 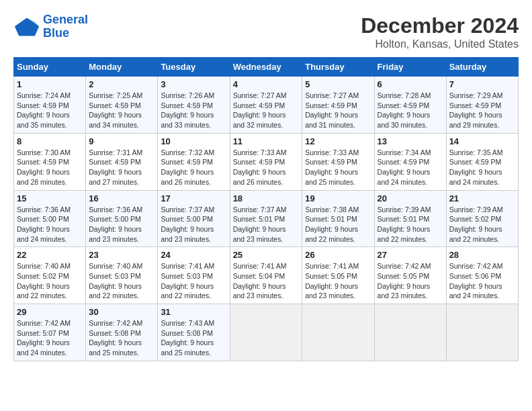 What do you see at coordinates (439, 32) in the screenshot?
I see `title-section: December 2024 Holton, Kansas, United Sta…` at bounding box center [439, 32].